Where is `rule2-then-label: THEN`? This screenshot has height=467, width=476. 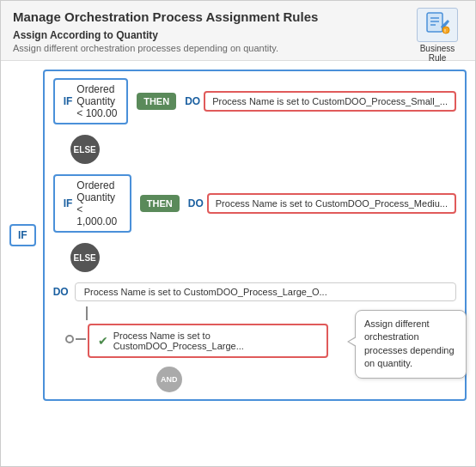 rule2-then-label: THEN is located at coordinates (160, 203).